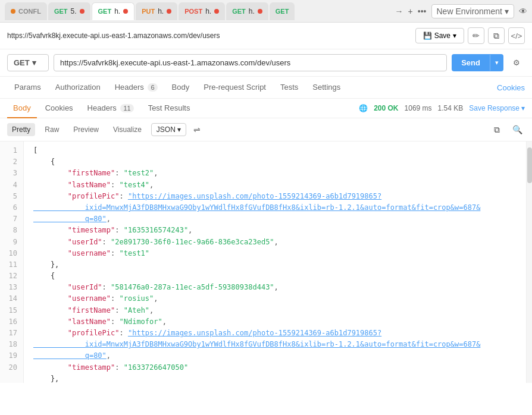 This screenshot has width=532, height=415. Describe the element at coordinates (476, 36) in the screenshot. I see `edit-icon: ✏` at that location.